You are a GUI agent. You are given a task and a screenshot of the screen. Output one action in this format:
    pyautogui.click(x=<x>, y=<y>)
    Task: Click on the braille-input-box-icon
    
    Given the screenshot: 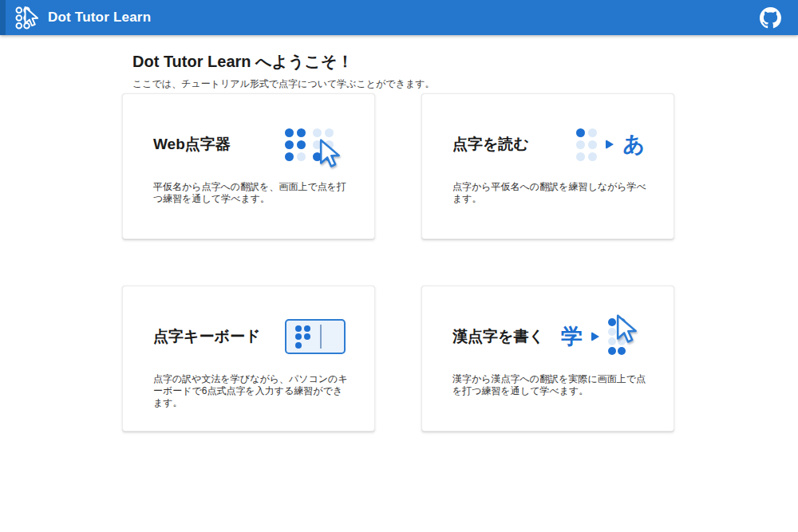 What is the action you would take?
    pyautogui.click(x=315, y=337)
    